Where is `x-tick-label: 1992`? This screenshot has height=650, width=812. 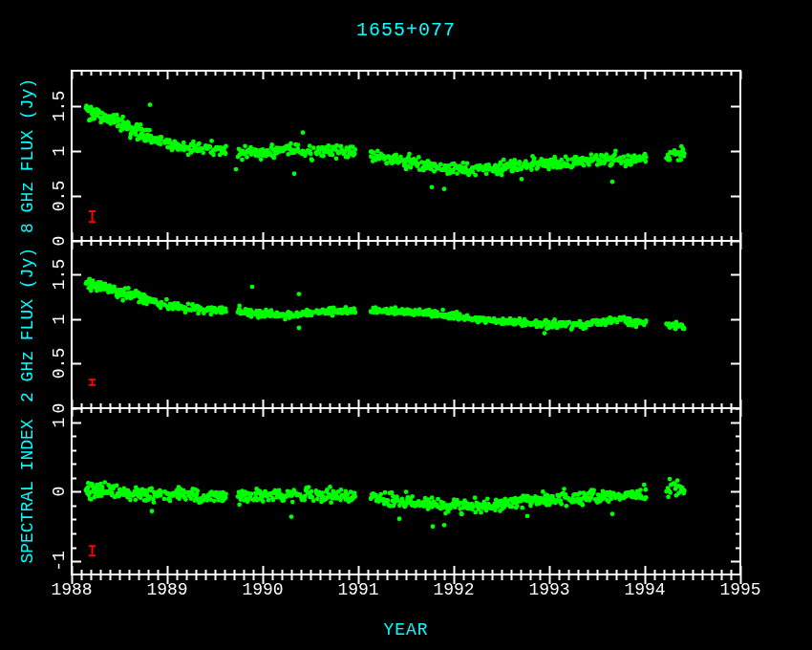
x-tick-label: 1992 is located at coordinates (453, 590).